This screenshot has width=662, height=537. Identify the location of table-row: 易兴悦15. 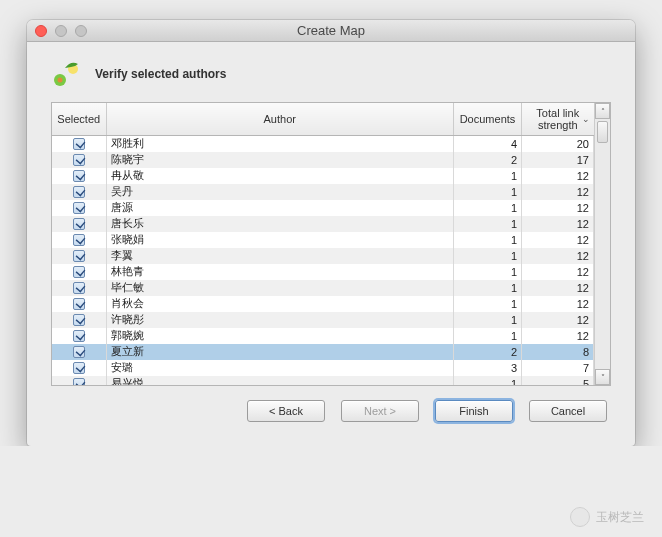
(323, 381).